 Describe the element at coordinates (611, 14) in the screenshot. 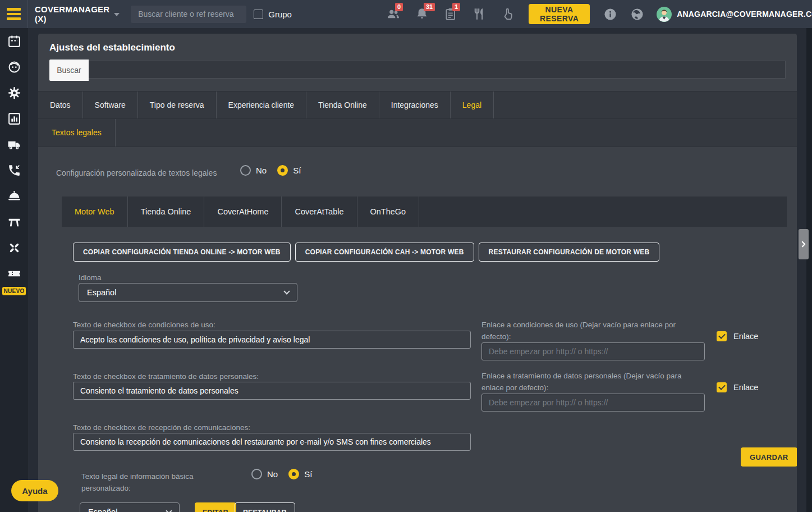

I see `info-icon` at that location.